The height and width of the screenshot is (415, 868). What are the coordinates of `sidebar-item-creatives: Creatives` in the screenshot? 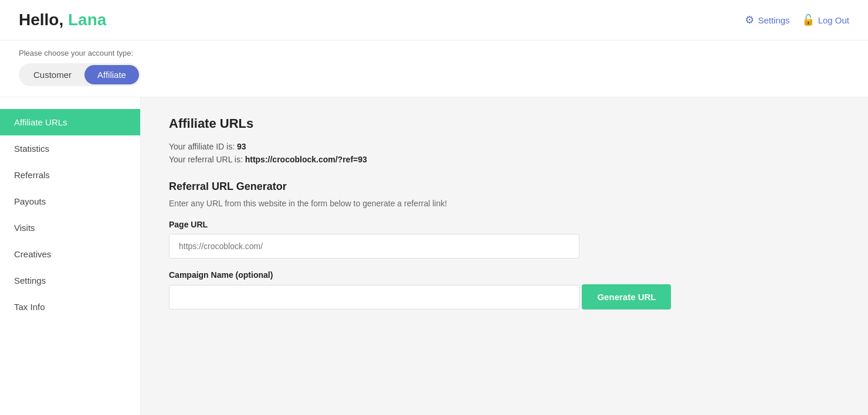 It's located at (70, 254).